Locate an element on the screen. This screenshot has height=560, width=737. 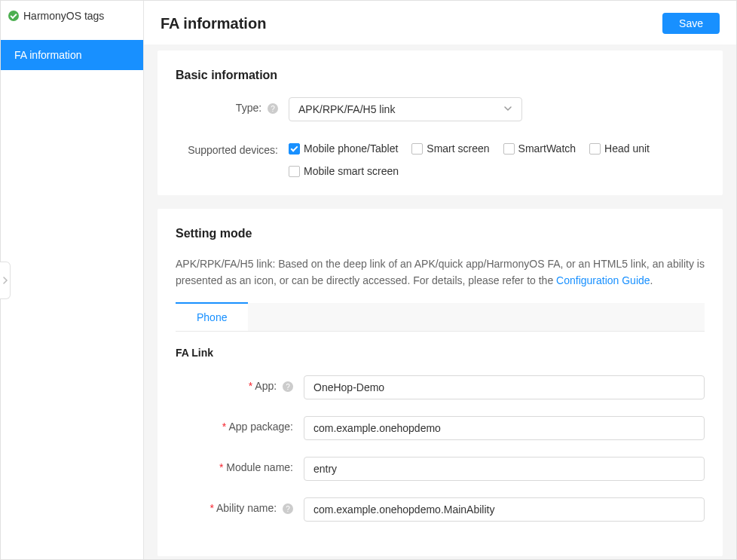
checkbox-label: Smart screen is located at coordinates (458, 148).